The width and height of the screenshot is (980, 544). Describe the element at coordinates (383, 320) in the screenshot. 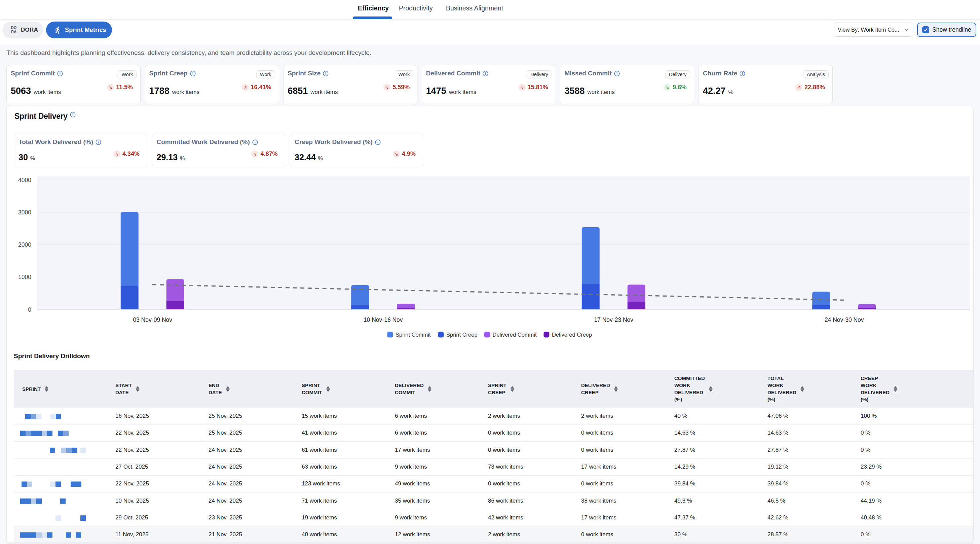

I see `svg-text: 10 Nov-16 Nov` at that location.